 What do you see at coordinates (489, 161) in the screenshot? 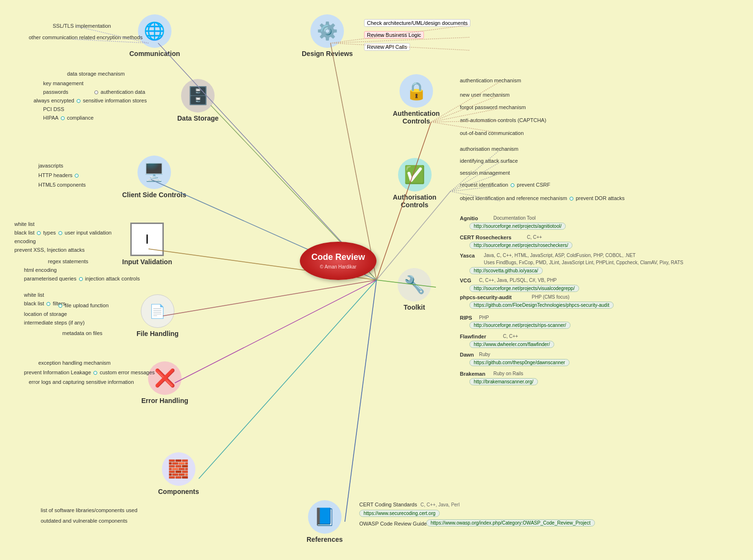
I see `auth2-item-2: identifying attack surface` at bounding box center [489, 161].